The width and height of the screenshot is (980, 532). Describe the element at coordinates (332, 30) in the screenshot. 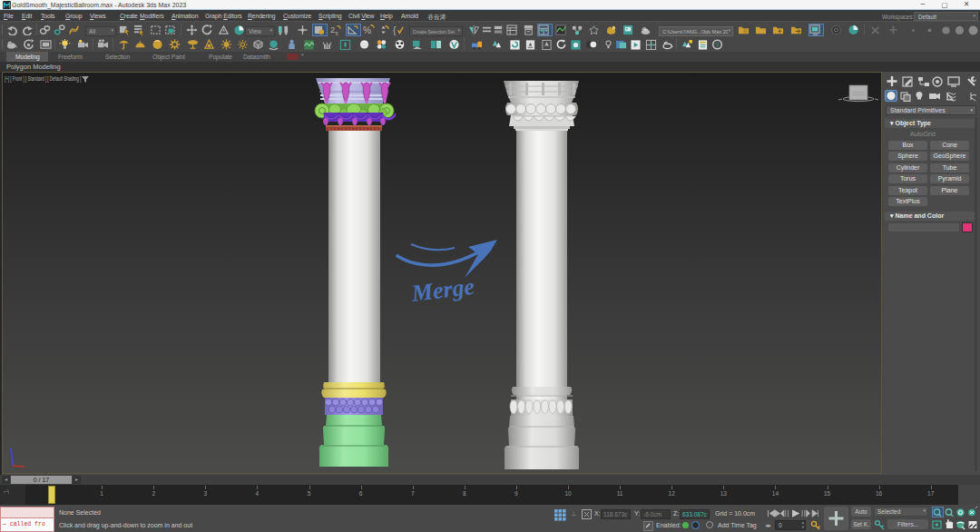

I see `svg-text: 2` at that location.